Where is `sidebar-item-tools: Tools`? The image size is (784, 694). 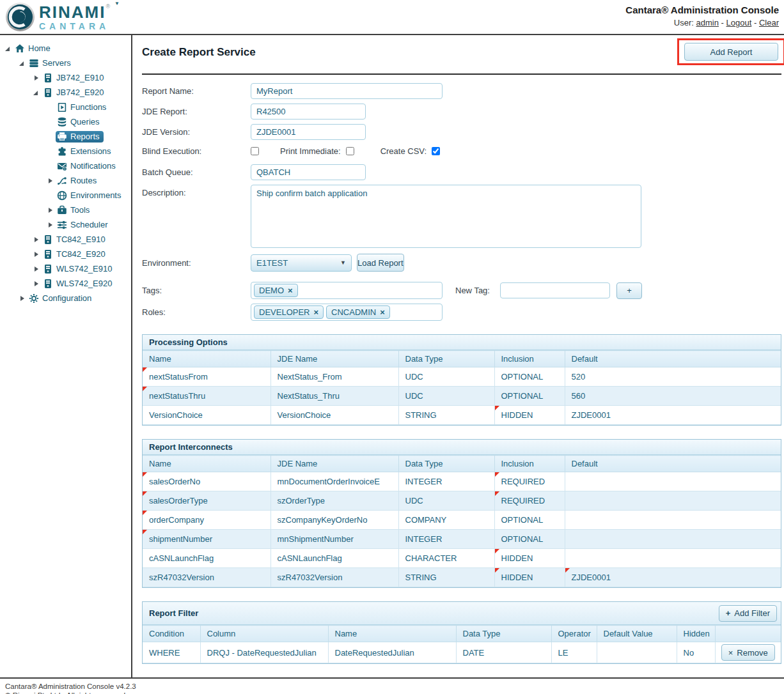 sidebar-item-tools: Tools is located at coordinates (65, 210).